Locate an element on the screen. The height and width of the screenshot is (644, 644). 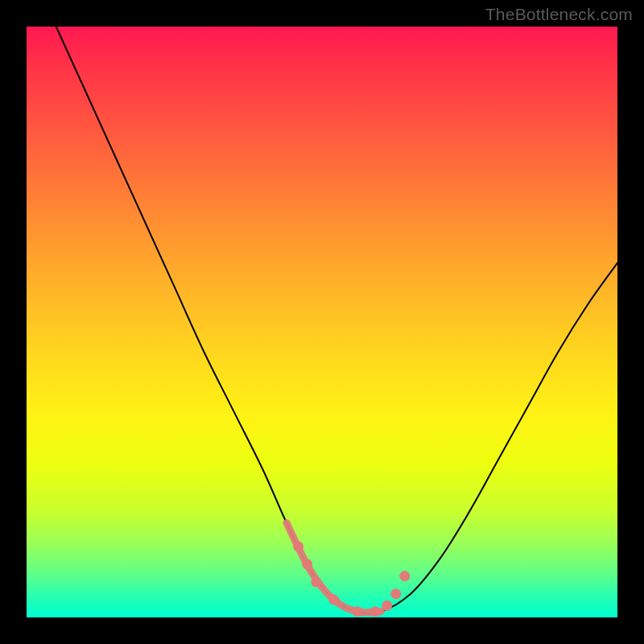
highlight-dots is located at coordinates (351, 579).